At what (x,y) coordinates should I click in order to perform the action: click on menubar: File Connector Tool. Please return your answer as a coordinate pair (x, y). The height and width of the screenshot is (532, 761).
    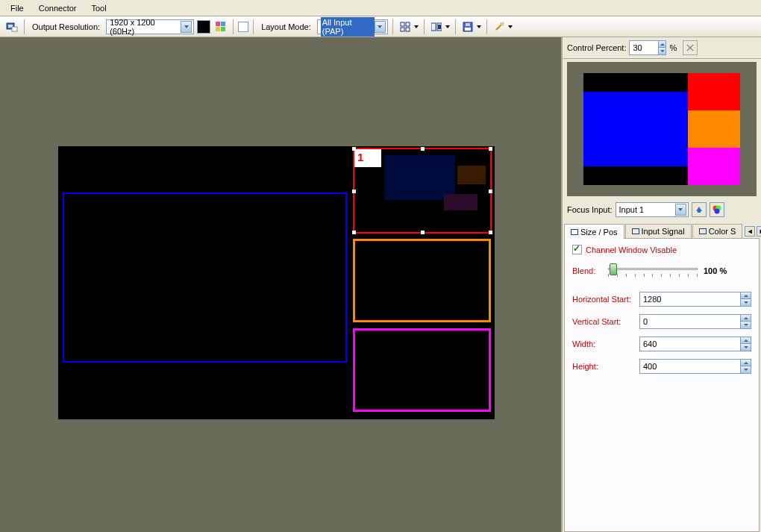
    Looking at the image, I should click on (380, 8).